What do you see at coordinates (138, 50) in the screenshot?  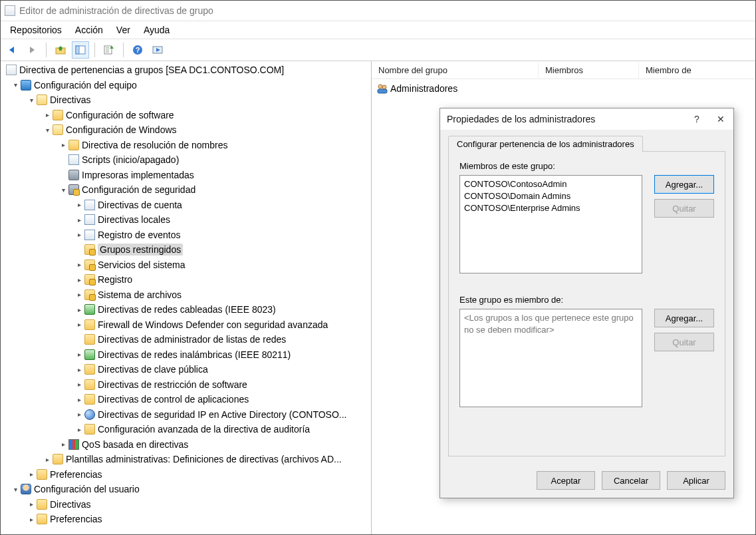 I see `help-button: ?` at bounding box center [138, 50].